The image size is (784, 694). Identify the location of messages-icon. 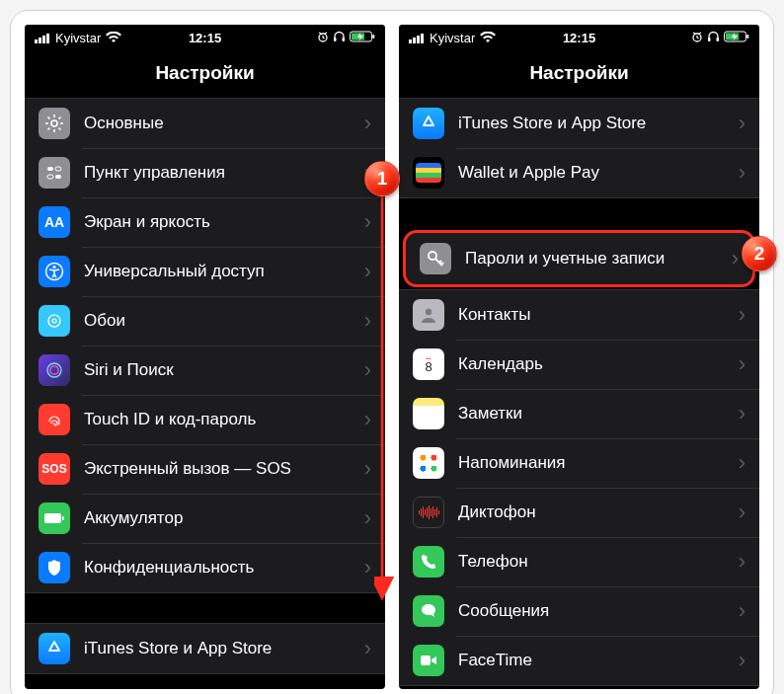
(429, 611).